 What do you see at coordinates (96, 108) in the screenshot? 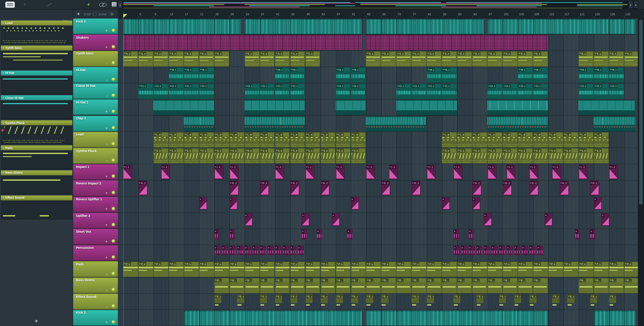
I see `track-header-hi-hat-1: Hi Hat 1...+` at bounding box center [96, 108].